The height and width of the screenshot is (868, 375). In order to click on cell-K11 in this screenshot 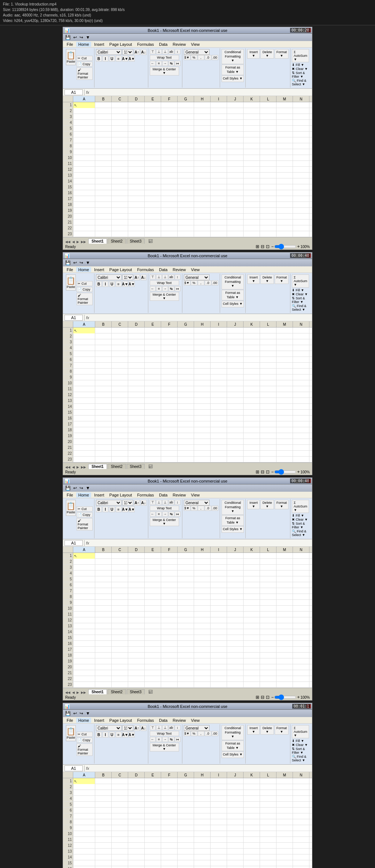, I will do `click(252, 389)`.